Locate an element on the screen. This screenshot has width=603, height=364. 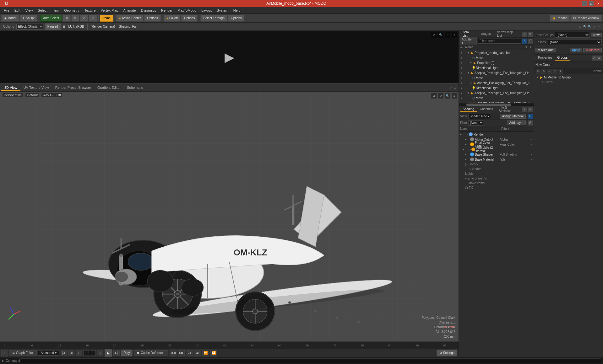
filter-f-icon: F is located at coordinates (530, 41).